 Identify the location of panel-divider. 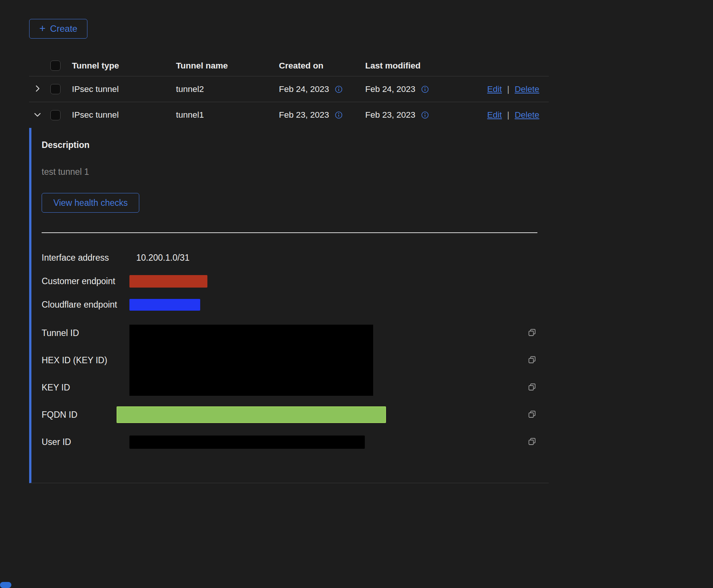
(290, 233).